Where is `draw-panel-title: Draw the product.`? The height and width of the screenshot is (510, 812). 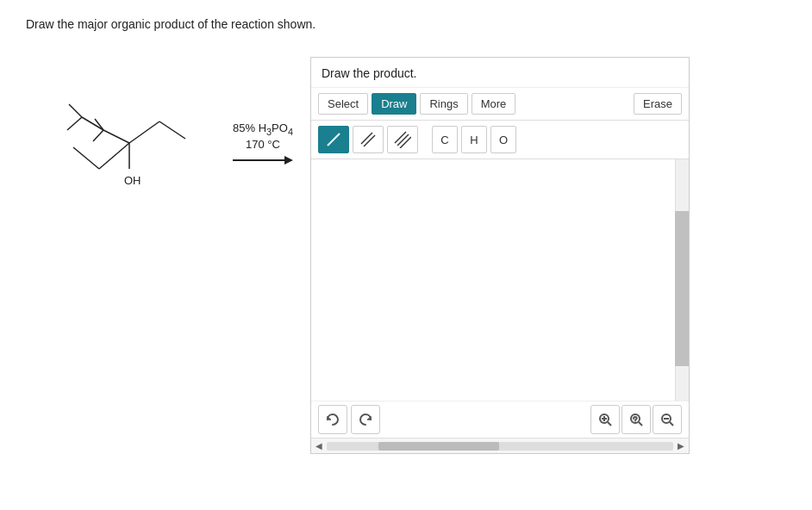 draw-panel-title: Draw the product. is located at coordinates (500, 72).